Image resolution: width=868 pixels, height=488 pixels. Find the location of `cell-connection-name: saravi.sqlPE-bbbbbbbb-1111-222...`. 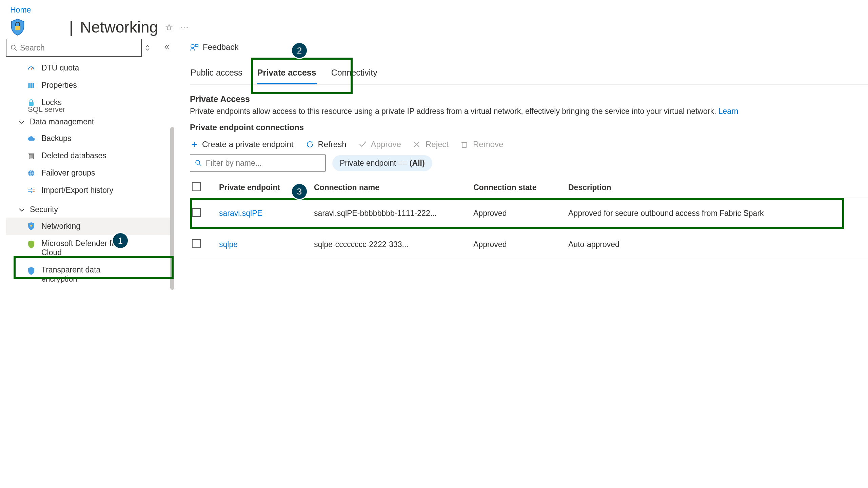

cell-connection-name: saravi.sqlPE-bbbbbbbb-1111-222... is located at coordinates (392, 214).